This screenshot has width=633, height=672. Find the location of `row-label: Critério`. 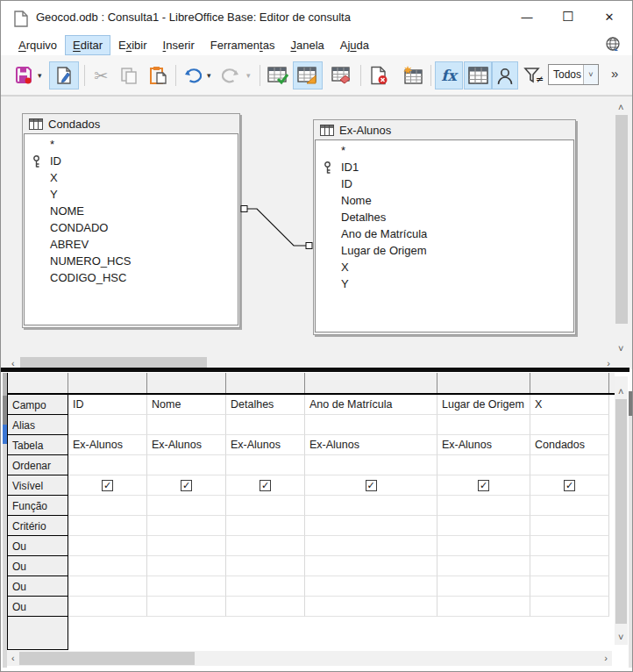

row-label: Critério is located at coordinates (38, 526).